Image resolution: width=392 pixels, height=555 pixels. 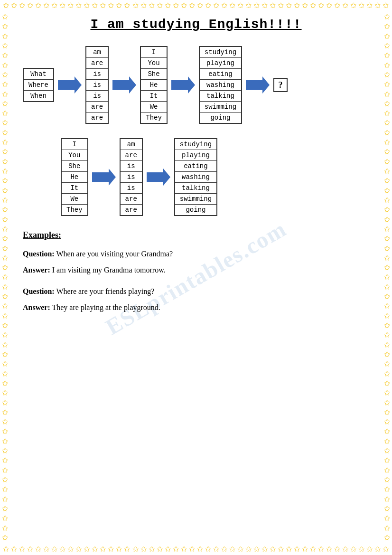 What do you see at coordinates (75, 199) in the screenshot?
I see `word-cell: We` at bounding box center [75, 199].